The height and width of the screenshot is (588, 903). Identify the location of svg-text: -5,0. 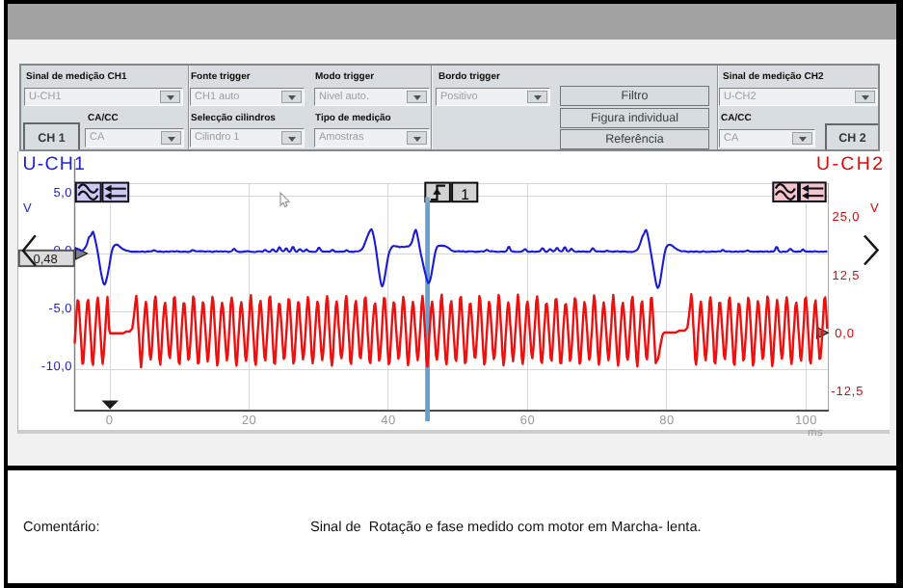
(61, 308).